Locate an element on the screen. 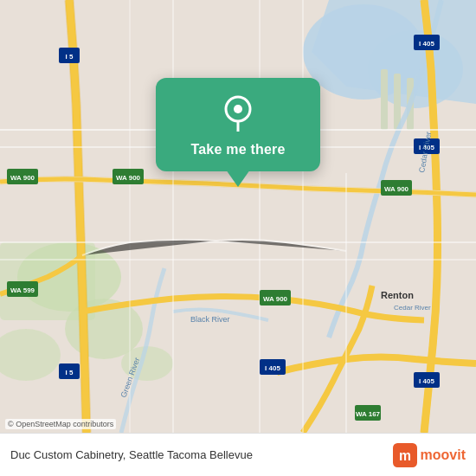 This screenshot has width=476, height=476. location-pin-icon is located at coordinates (238, 113).